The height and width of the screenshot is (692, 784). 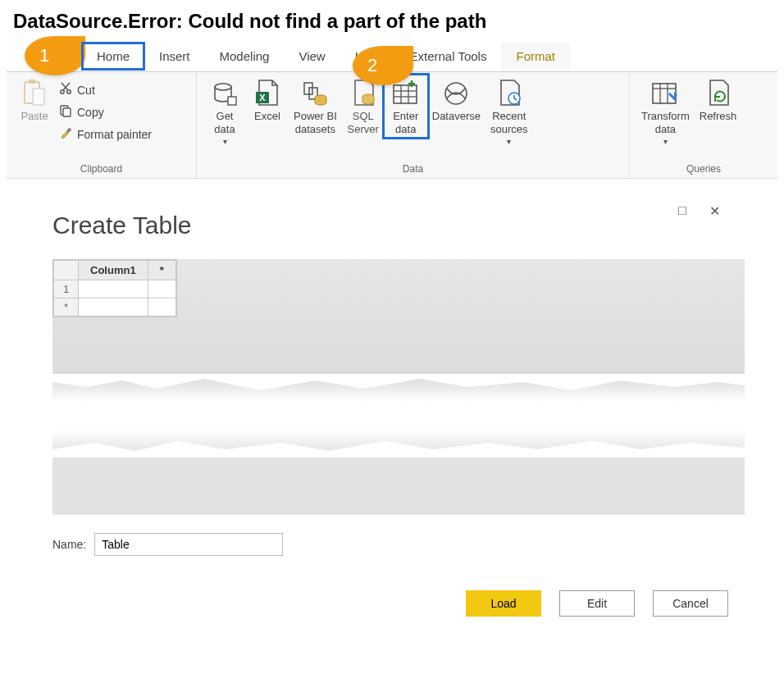 What do you see at coordinates (225, 93) in the screenshot?
I see `database-icon` at bounding box center [225, 93].